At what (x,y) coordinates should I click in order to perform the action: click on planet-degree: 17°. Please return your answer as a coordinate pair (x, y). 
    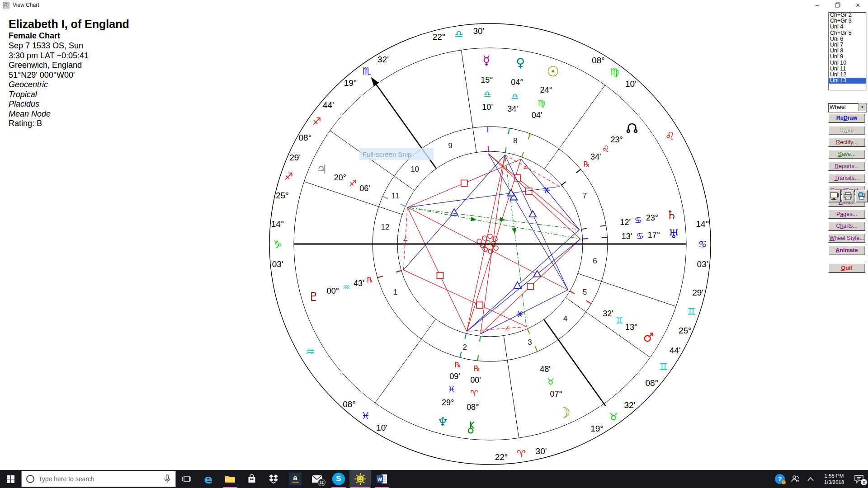
    Looking at the image, I should click on (654, 235).